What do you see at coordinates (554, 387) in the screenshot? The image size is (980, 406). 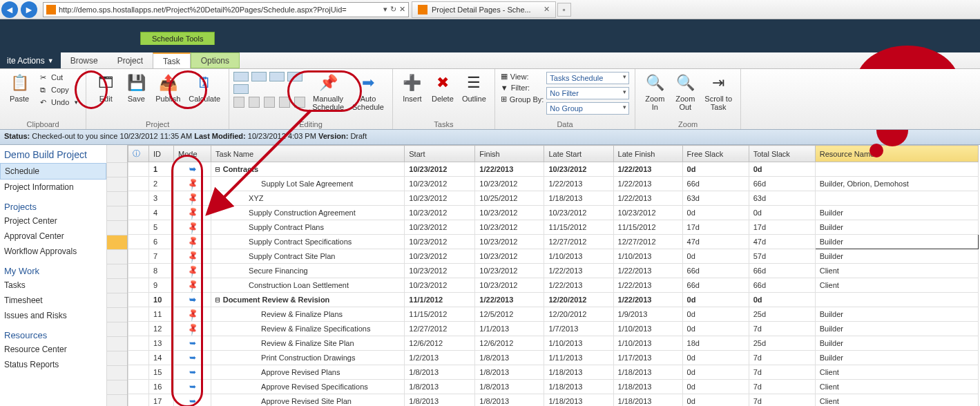 I see `table-row: 16➥Approve Revised Specifications1/8/201…` at bounding box center [554, 387].